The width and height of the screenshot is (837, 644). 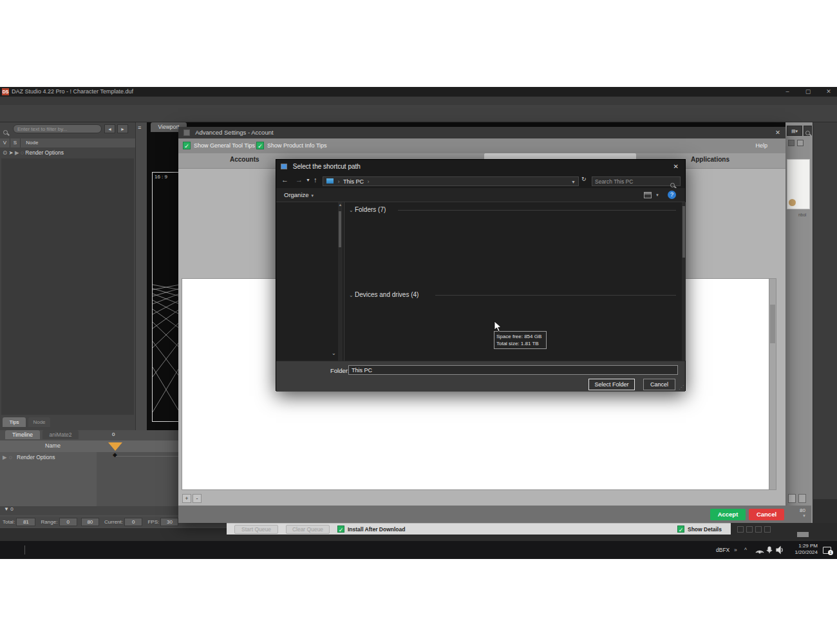 I want to click on address-bar: › This PC › ▼, so click(x=451, y=182).